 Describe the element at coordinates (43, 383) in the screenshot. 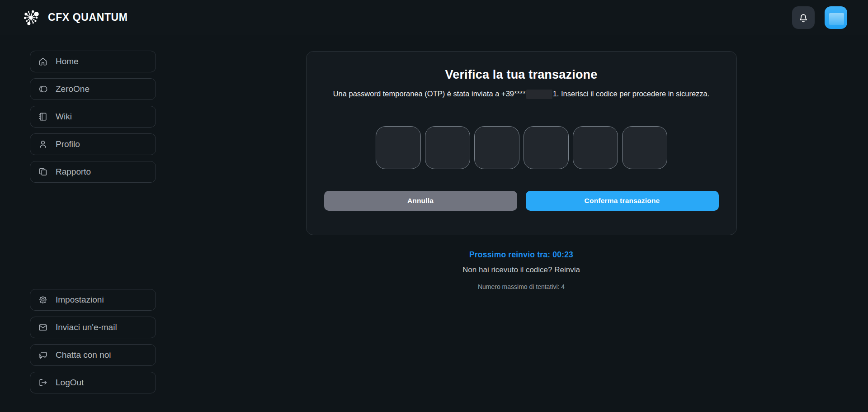

I see `logout-icon` at that location.